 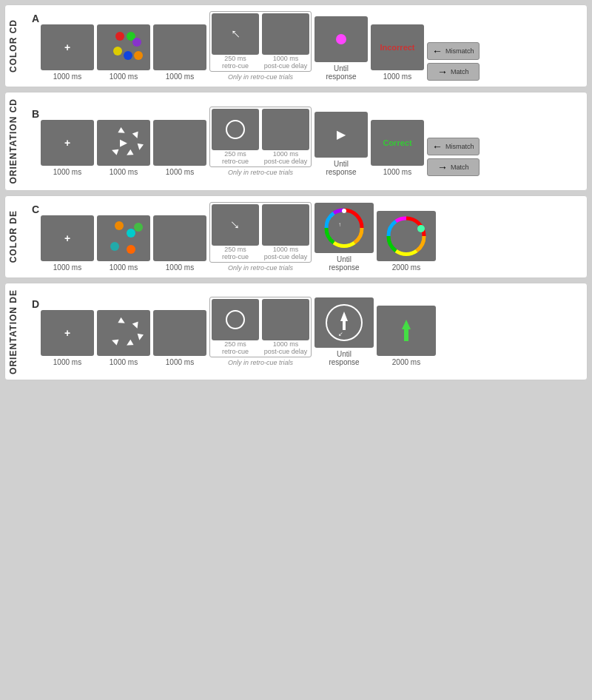 I want to click on orient-arr2: ▶, so click(x=138, y=135).